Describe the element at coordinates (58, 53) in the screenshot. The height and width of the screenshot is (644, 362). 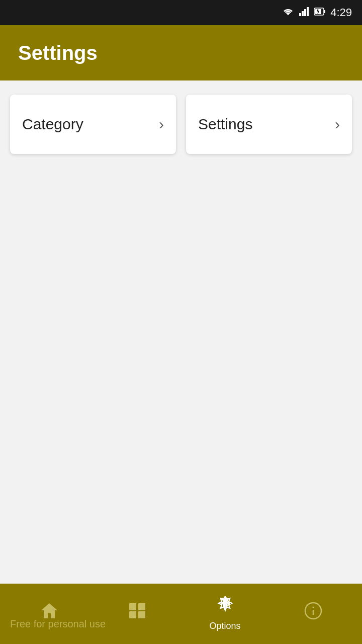
I see `page-title: Settings` at that location.